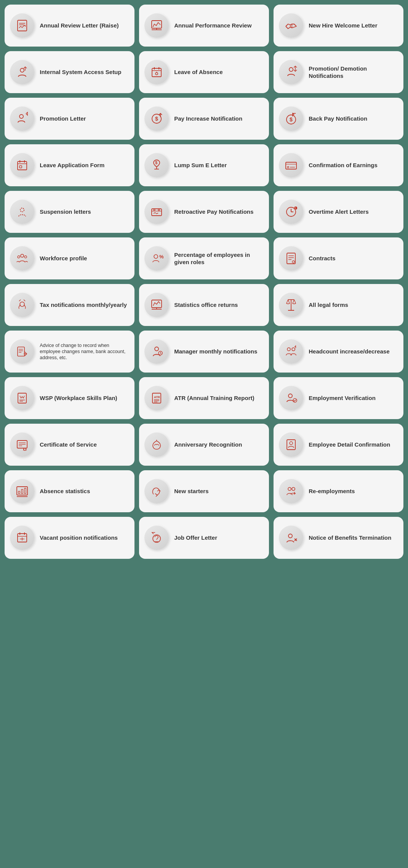 This screenshot has width=408, height=868. I want to click on card-label-promotion-letter: Promotion Letter, so click(63, 119).